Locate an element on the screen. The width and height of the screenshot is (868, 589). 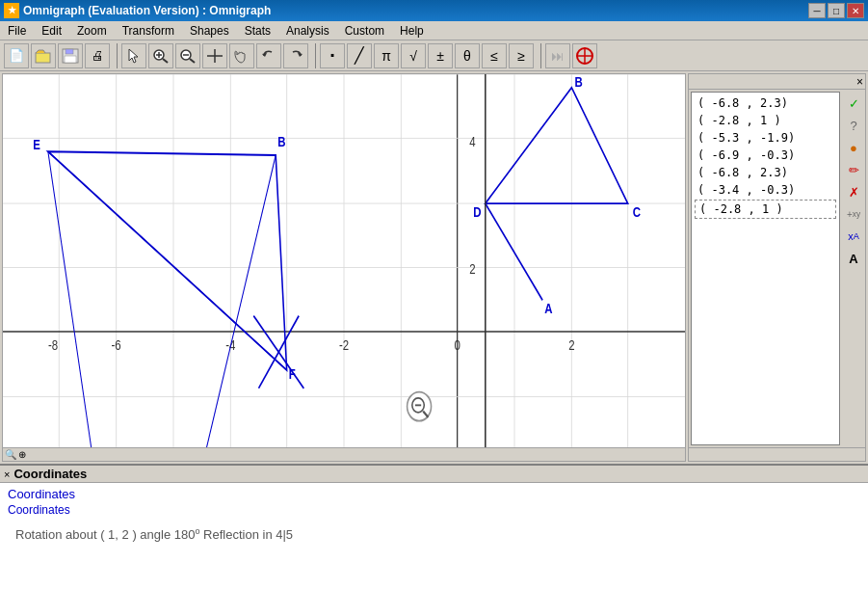
right-panel-header: × is located at coordinates (776, 82).